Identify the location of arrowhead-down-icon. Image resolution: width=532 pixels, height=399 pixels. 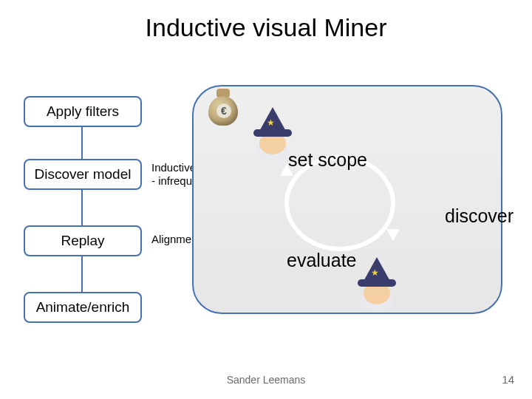
(393, 235).